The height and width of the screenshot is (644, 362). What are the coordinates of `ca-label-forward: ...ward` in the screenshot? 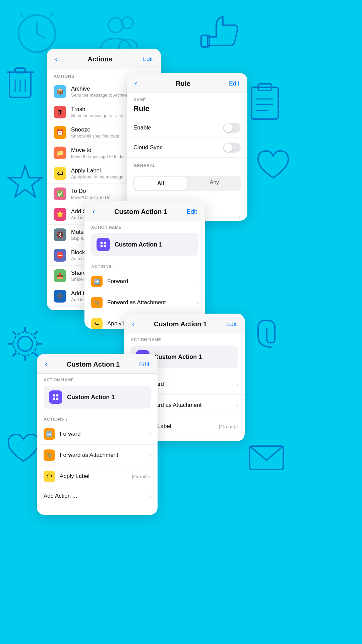 It's located at (192, 384).